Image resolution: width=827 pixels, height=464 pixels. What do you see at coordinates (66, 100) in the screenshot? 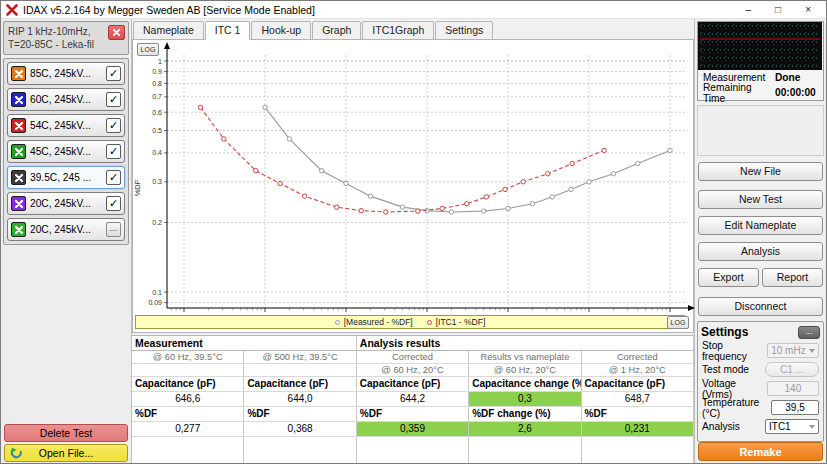
I see `test-item: 60C, 245kV...✓` at bounding box center [66, 100].